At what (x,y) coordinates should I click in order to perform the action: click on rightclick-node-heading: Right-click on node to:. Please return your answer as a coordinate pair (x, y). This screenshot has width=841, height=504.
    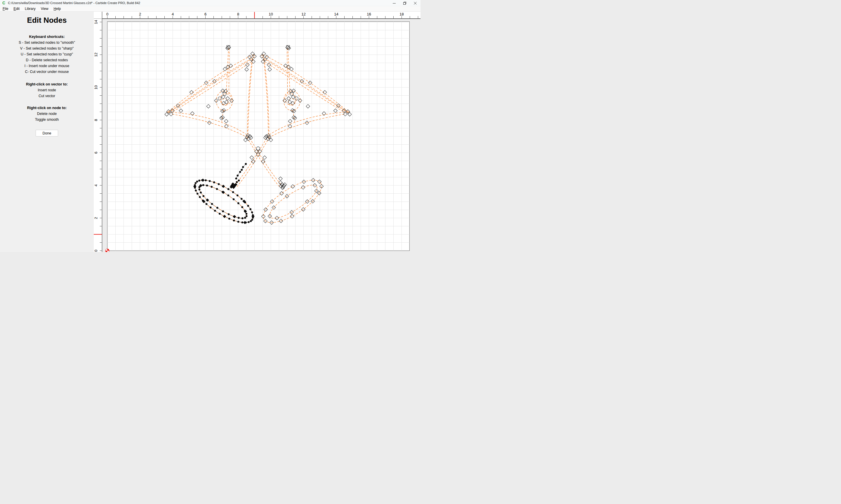
    Looking at the image, I should click on (47, 108).